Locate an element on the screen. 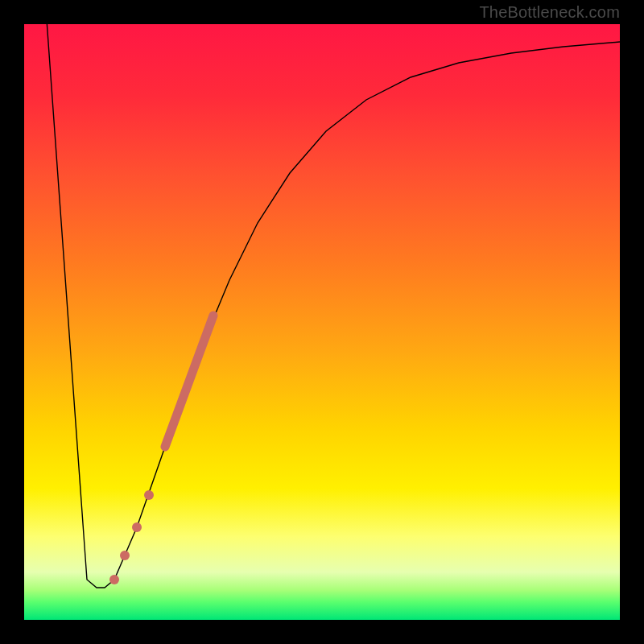  watermark-text: TheBottleneck.com is located at coordinates (549, 13).